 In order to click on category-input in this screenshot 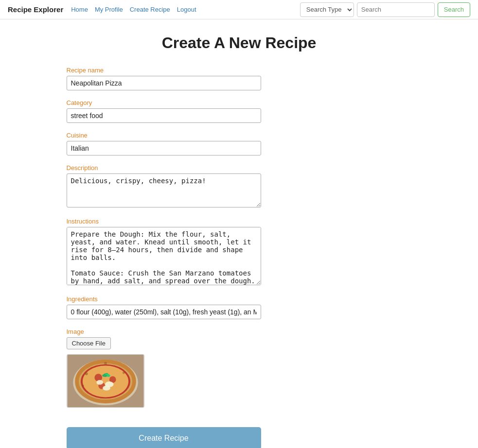, I will do `click(164, 116)`.